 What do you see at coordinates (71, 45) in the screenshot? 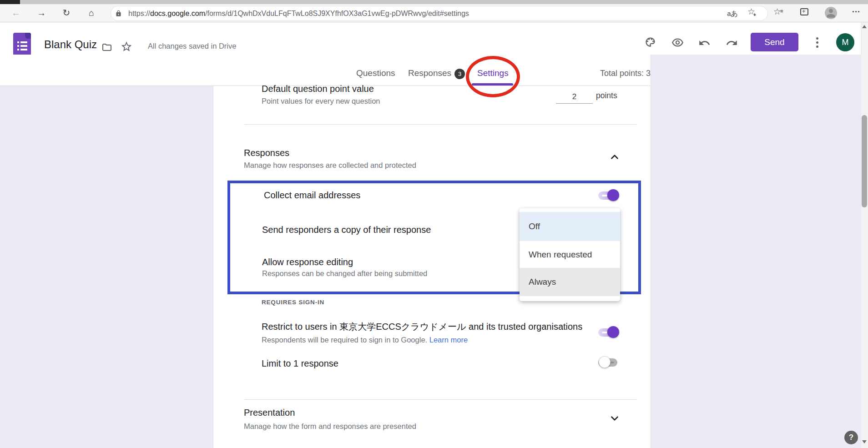
I see `document-title: Blank Quiz` at bounding box center [71, 45].